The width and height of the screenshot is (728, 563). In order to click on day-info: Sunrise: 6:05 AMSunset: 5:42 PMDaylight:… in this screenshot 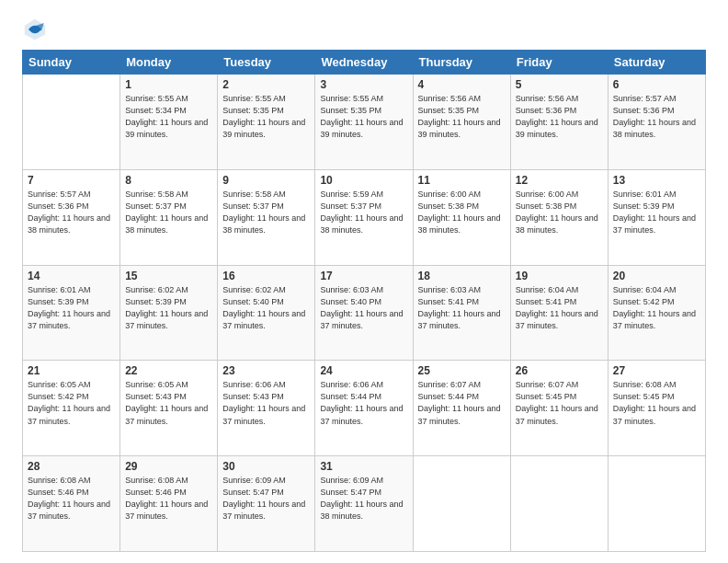, I will do `click(72, 403)`.